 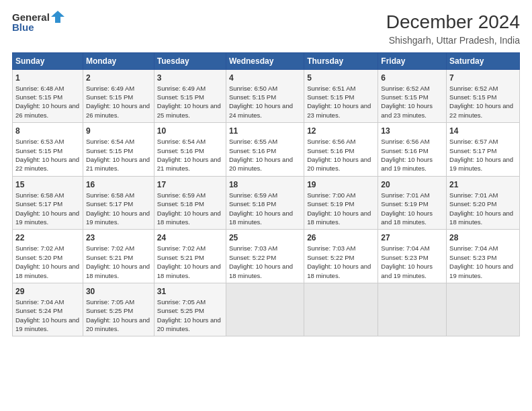 What do you see at coordinates (118, 150) in the screenshot?
I see `day-cell: 9Sunrise: 6:54 AMSunset: 5:15 PMDaylight…` at bounding box center [118, 150].